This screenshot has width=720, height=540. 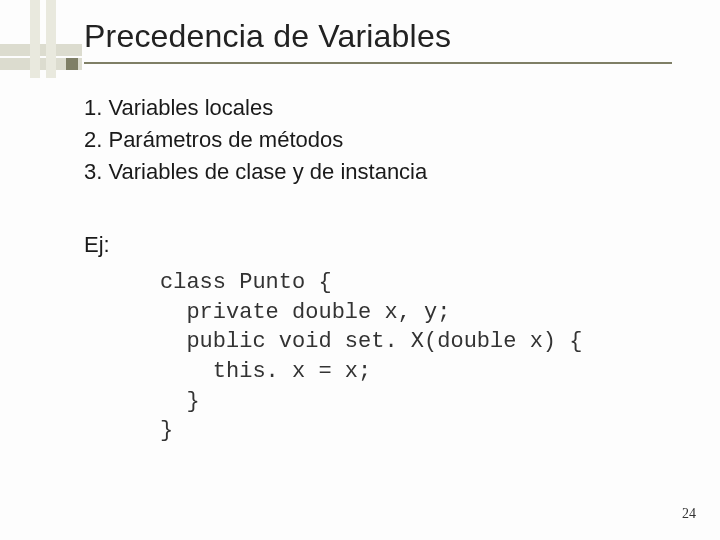 I want to click on title-accent-square, so click(x=72, y=64).